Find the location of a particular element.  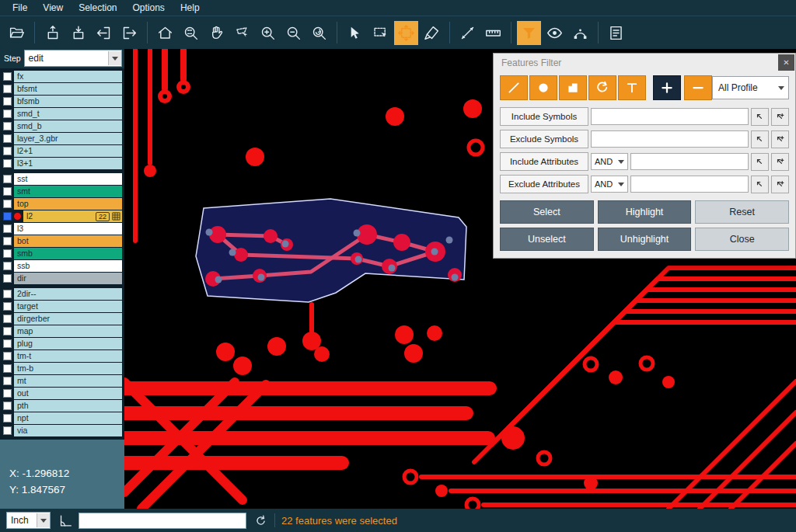

transform-select-icon is located at coordinates (406, 33).